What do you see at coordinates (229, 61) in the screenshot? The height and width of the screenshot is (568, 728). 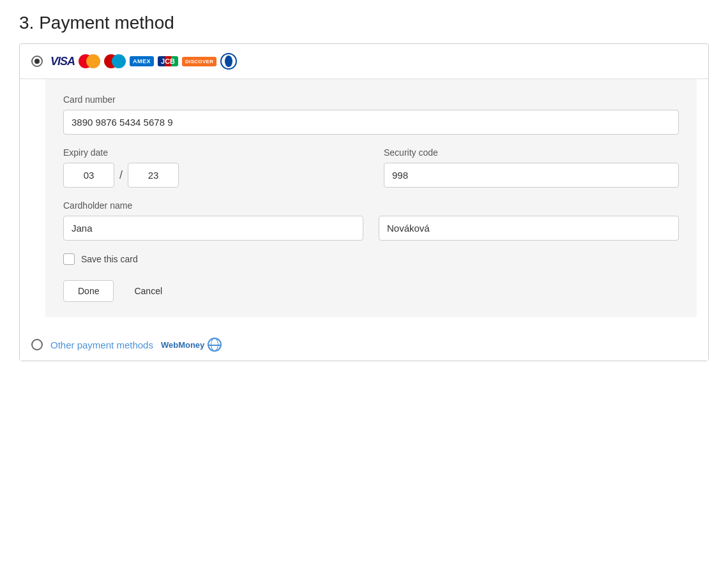 I see `diners-logo` at bounding box center [229, 61].